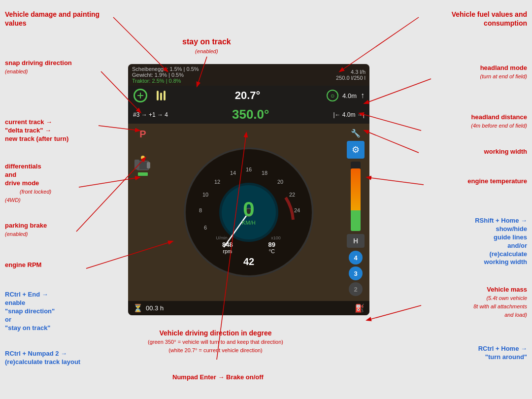  What do you see at coordinates (247, 96) in the screenshot?
I see `direction-display: 20.7°` at bounding box center [247, 96].